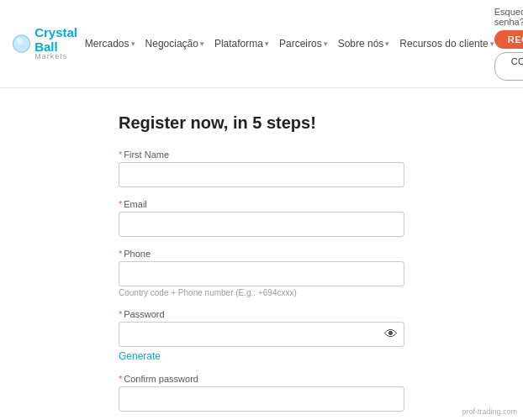 This screenshot has height=420, width=523. I want to click on confirm-password-input, so click(262, 399).